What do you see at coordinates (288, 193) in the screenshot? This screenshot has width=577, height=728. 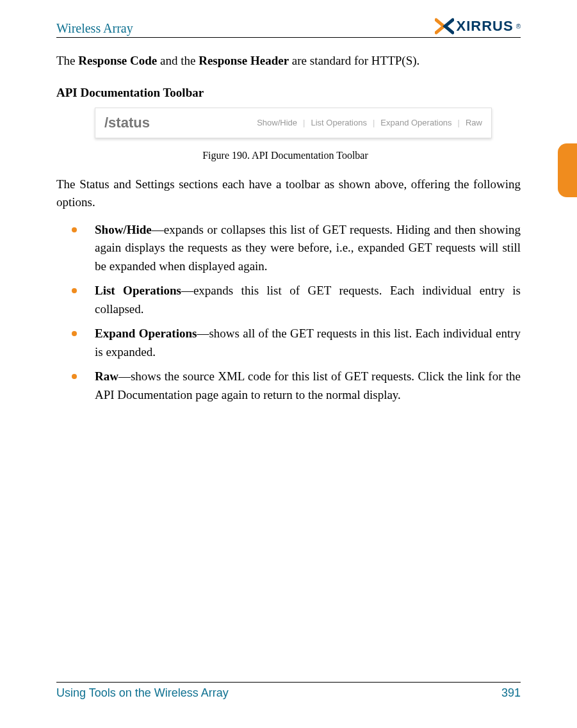 I see `body-paragraph: The Status and Settings sections each ha…` at bounding box center [288, 193].